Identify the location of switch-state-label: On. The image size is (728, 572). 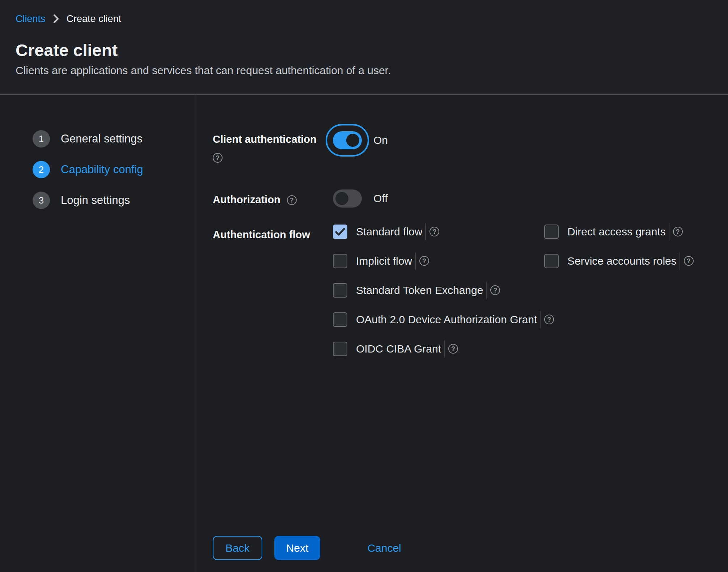
(381, 140).